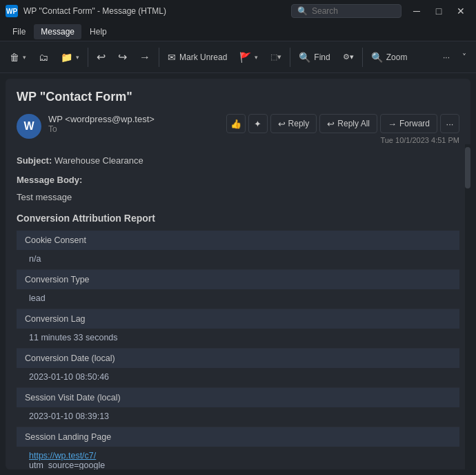 The width and height of the screenshot is (476, 475). What do you see at coordinates (25, 57) in the screenshot?
I see `delete-dropdown-arrow: ▾` at bounding box center [25, 57].